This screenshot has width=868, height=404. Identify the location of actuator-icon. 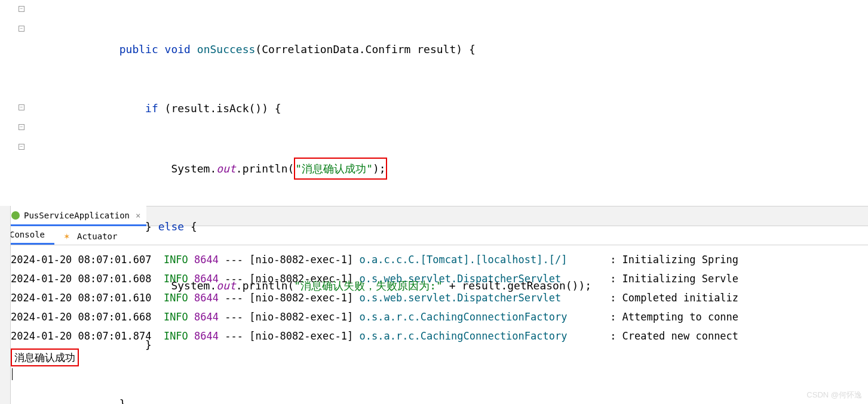
(69, 236).